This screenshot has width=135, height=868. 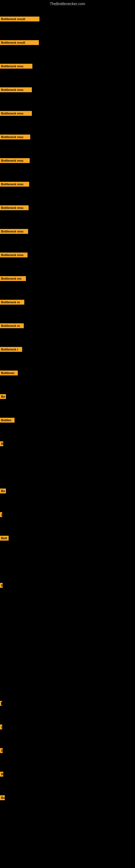 What do you see at coordinates (16, 66) in the screenshot?
I see `bar-row-3: Bottleneck resu` at bounding box center [16, 66].